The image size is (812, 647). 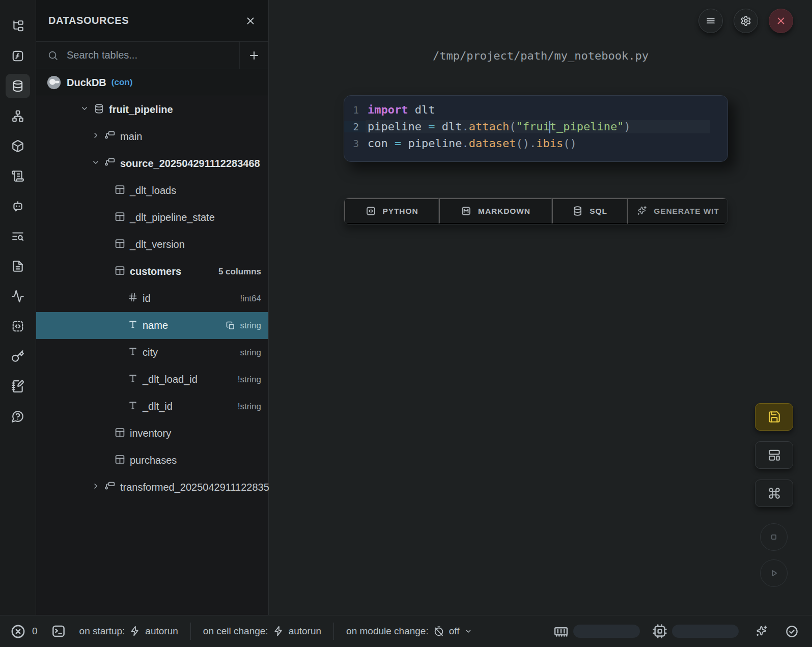 I want to click on command-icon, so click(x=774, y=493).